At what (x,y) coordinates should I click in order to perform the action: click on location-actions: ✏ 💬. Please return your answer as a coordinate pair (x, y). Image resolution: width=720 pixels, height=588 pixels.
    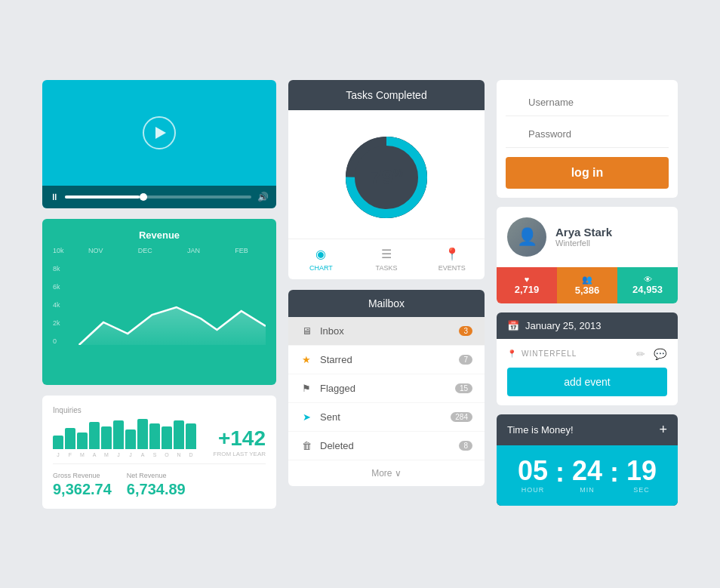
    Looking at the image, I should click on (652, 354).